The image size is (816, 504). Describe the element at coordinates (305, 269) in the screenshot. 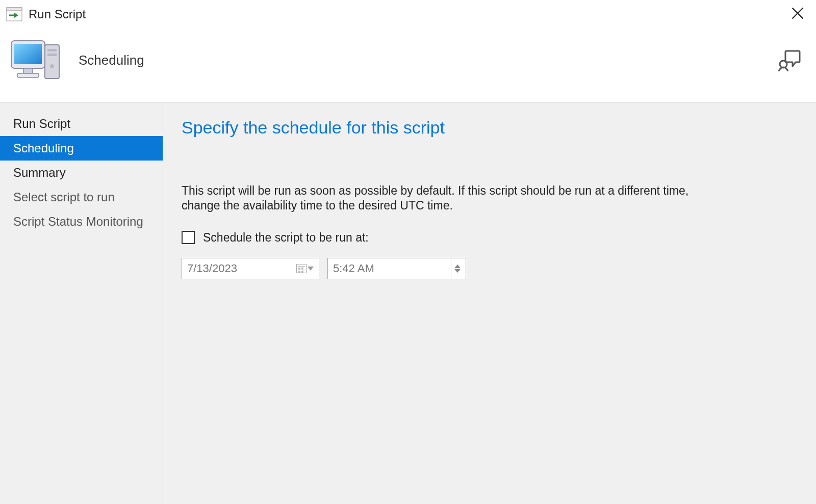

I see `calendar-dropdown-icon` at that location.